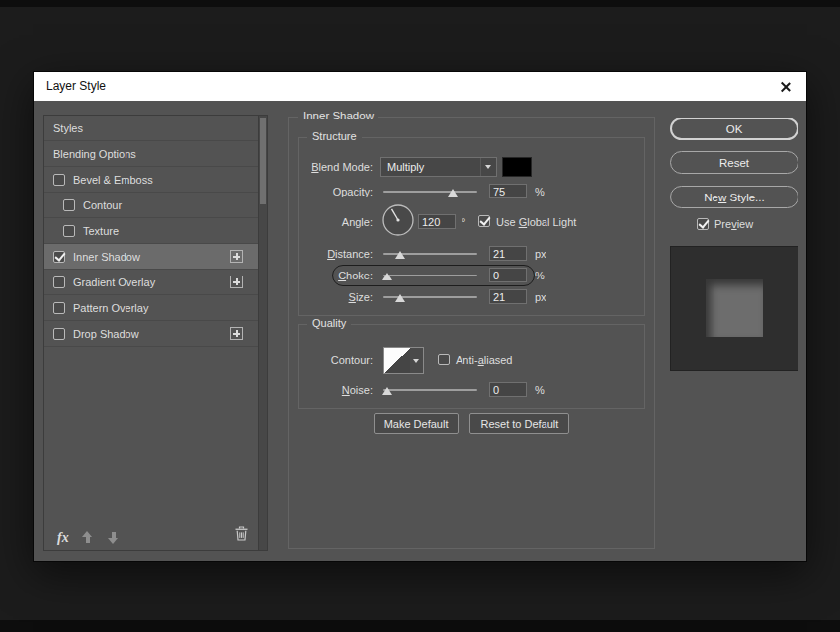 The height and width of the screenshot is (632, 840). What do you see at coordinates (734, 308) in the screenshot?
I see `effect-preview-thumbnail` at bounding box center [734, 308].